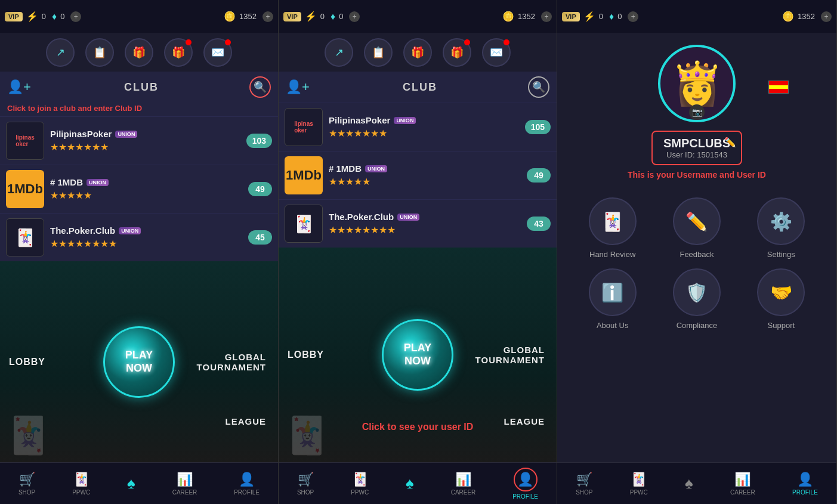  I want to click on coin-plus-btn-3: +, so click(826, 17).